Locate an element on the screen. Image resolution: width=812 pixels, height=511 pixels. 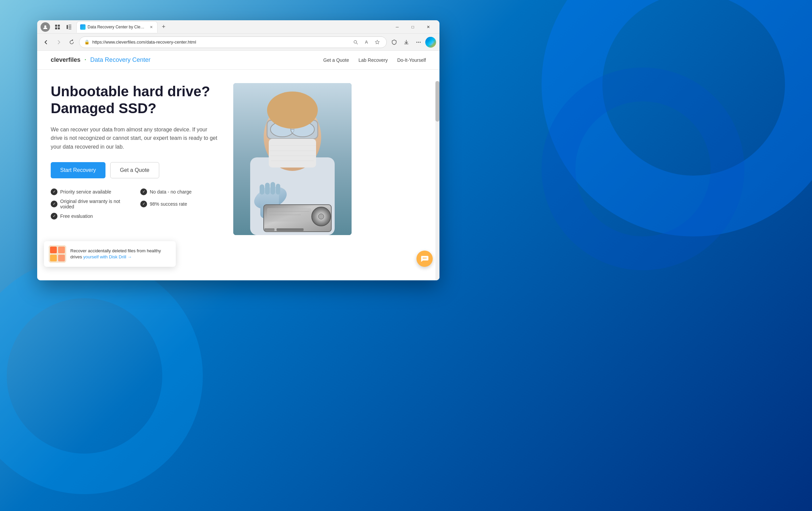
feature-priority: ✓ Priority service available is located at coordinates (91, 192).